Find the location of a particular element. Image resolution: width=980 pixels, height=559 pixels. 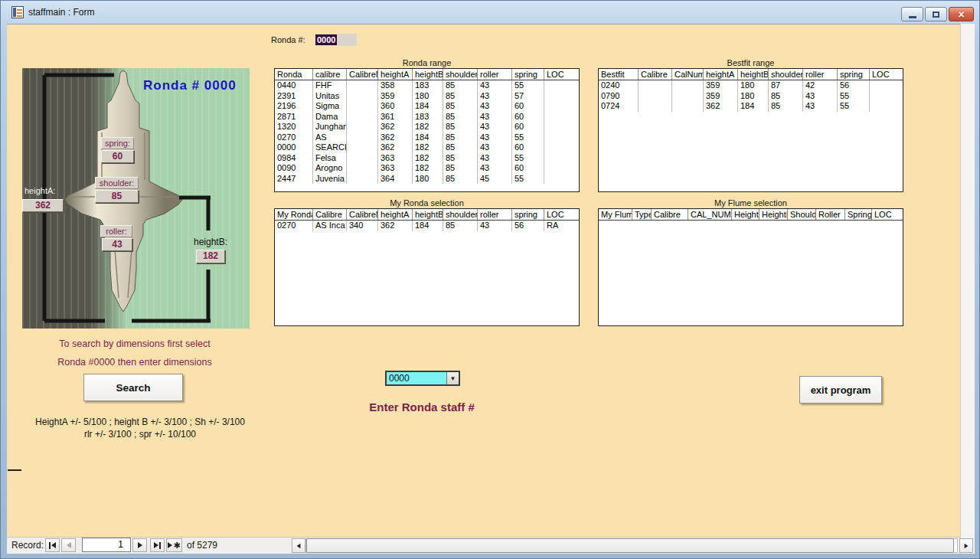

horizontal-scrollbar-thumb is located at coordinates (630, 545).